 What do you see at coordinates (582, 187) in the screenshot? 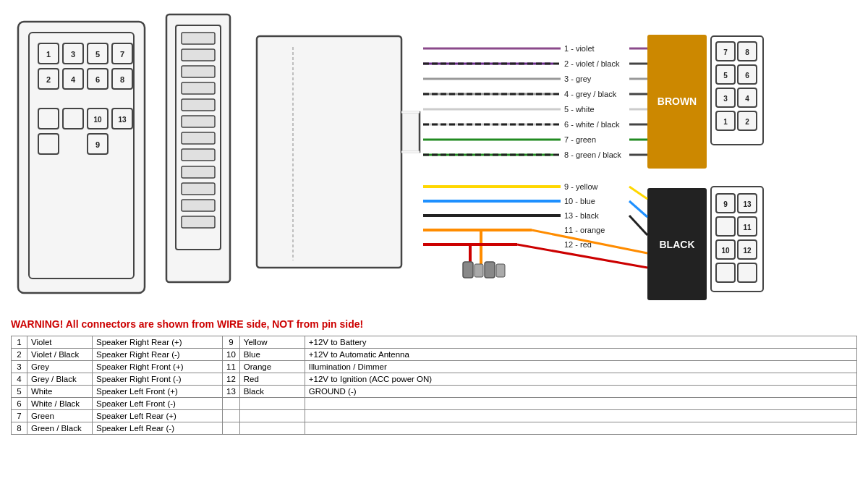
I see `svg-text: 9 - yellow` at bounding box center [582, 187].